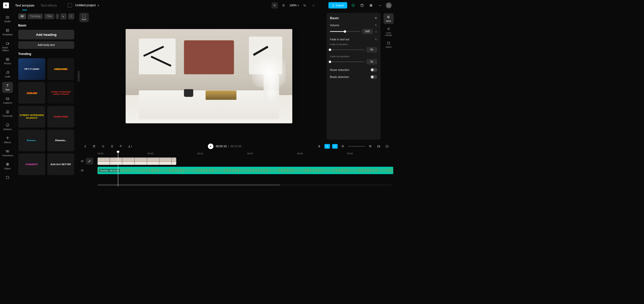 This screenshot has width=644, height=304. I want to click on help-icon, so click(362, 6).